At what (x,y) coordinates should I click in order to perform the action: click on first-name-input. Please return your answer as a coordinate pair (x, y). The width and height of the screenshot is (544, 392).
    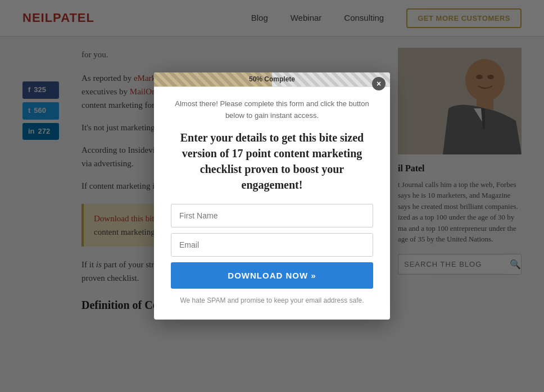
    Looking at the image, I should click on (272, 216).